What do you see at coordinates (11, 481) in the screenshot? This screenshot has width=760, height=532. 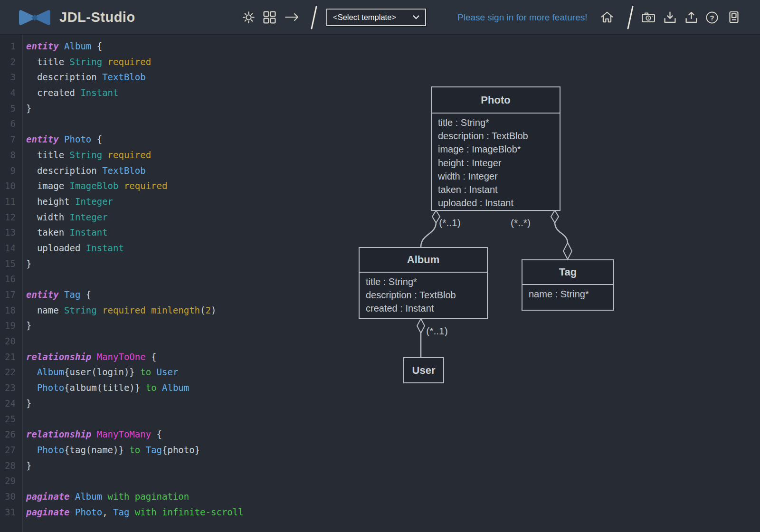 I see `line-number: 29` at bounding box center [11, 481].